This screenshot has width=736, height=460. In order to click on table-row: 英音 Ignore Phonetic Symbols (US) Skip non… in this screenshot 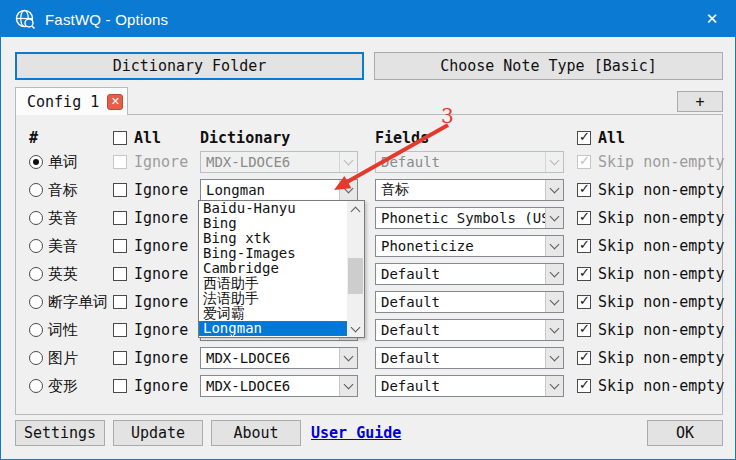, I will do `click(368, 218)`.